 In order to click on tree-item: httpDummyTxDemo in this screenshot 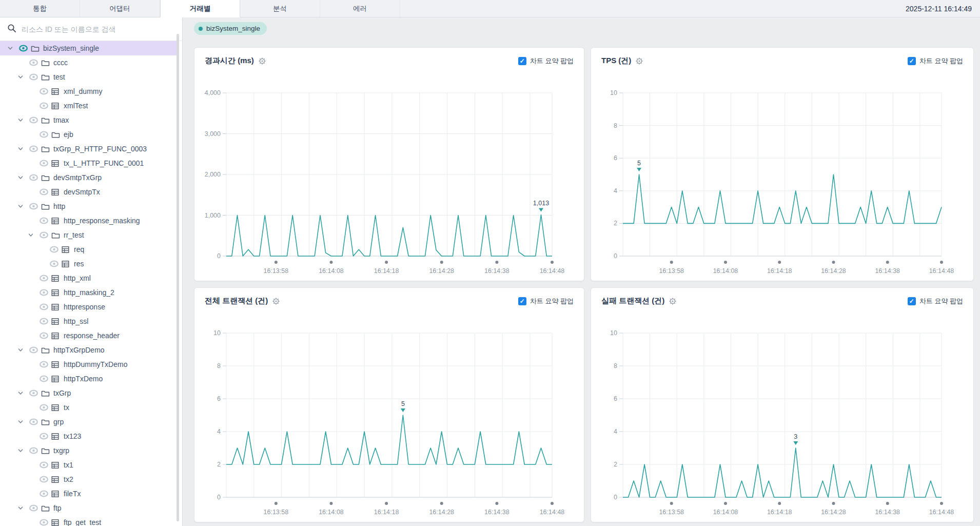, I will do `click(88, 364)`.